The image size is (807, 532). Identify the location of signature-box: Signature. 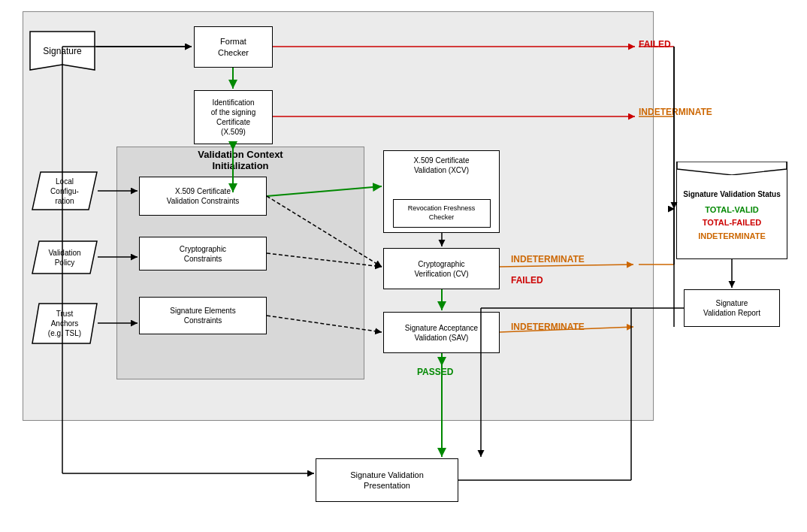
(62, 51).